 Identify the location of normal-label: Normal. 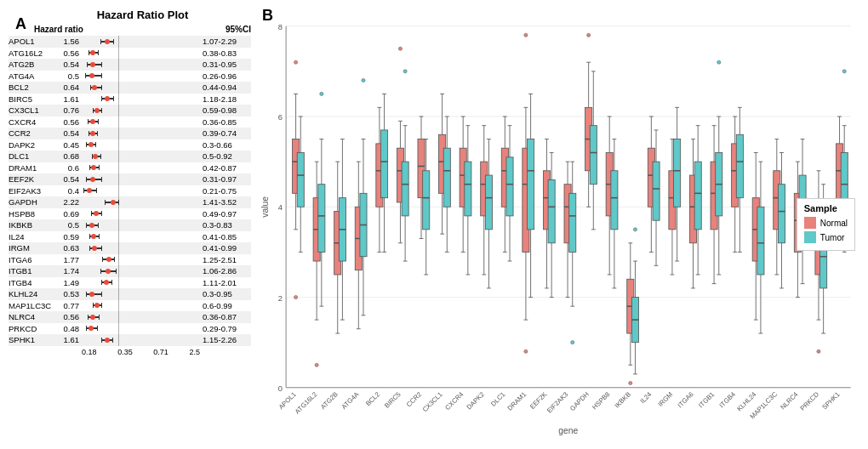
(834, 223).